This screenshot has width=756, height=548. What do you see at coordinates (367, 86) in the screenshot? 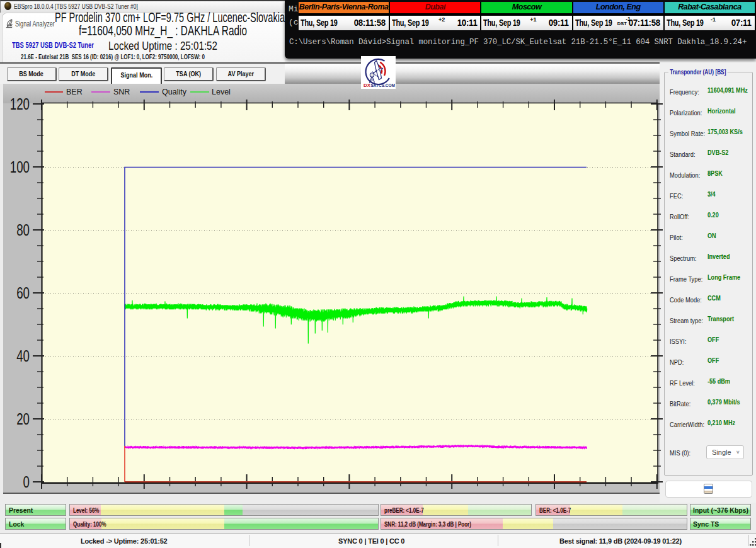
I see `svg-text: DX` at bounding box center [367, 86].